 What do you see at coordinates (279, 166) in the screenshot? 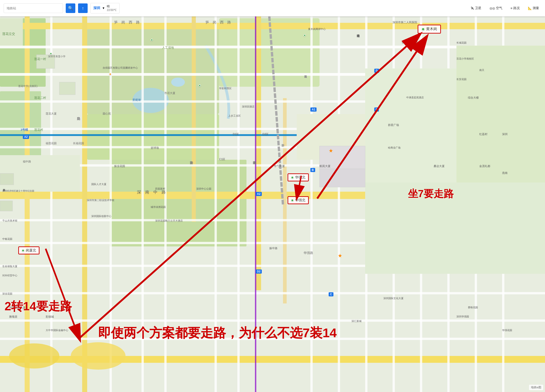
I see `label-huashao: 华勺大厦` at bounding box center [279, 166].